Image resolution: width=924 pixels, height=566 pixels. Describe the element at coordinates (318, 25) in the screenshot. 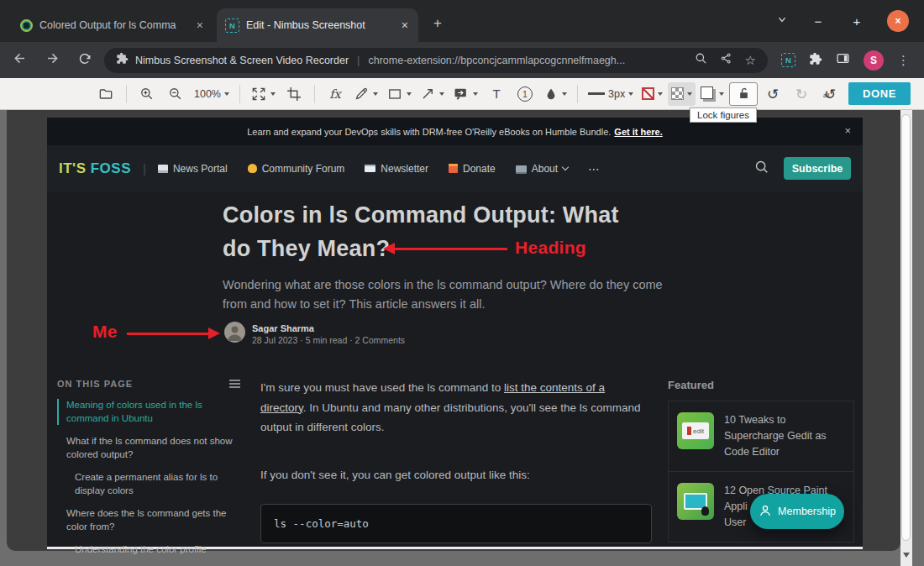

I see `tab-nimbus-edit: N Edit - Nimbus Screenshot ×` at that location.